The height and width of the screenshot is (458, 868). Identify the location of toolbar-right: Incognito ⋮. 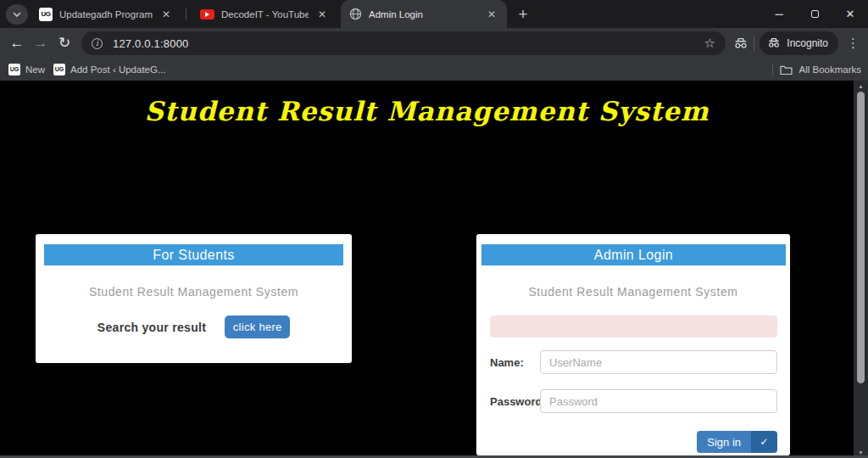
(798, 42).